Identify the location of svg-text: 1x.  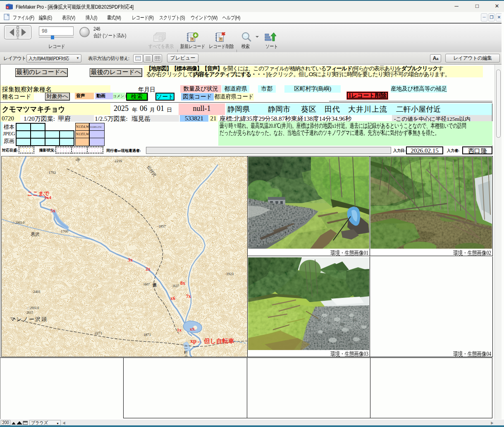
(179, 330).